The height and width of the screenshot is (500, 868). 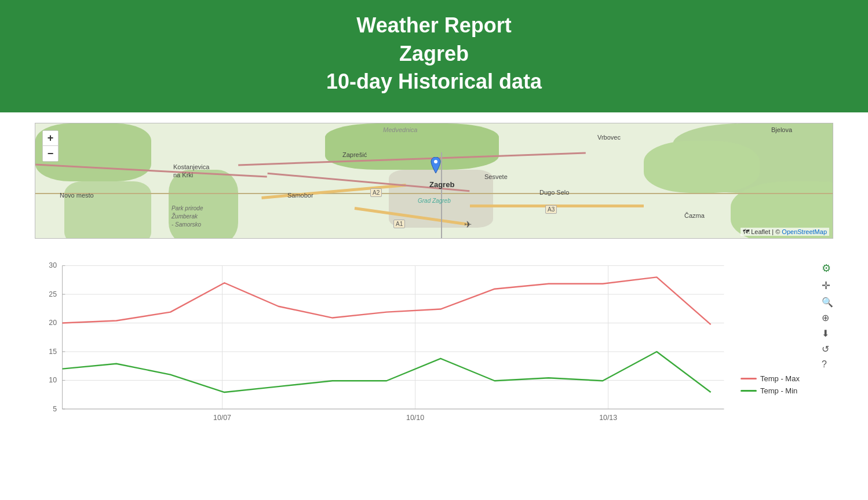 I want to click on map-zoom-in: +, so click(x=50, y=138).